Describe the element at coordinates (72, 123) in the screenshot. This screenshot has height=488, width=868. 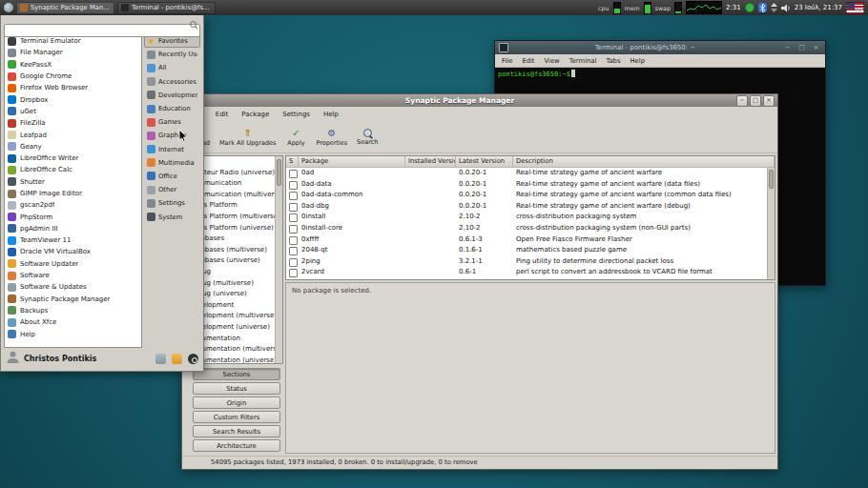
I see `menu-app-item: FileZilla` at that location.